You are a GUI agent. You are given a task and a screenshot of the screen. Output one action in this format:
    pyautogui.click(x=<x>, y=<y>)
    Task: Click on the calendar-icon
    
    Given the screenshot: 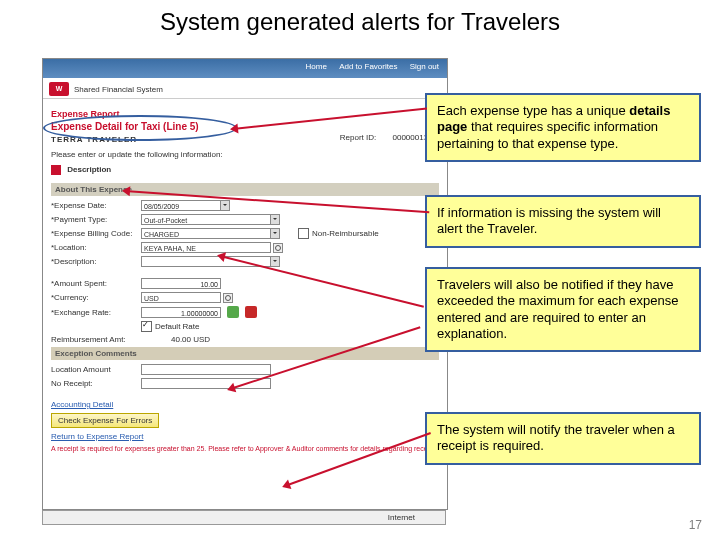 What is the action you would take?
    pyautogui.click(x=226, y=206)
    